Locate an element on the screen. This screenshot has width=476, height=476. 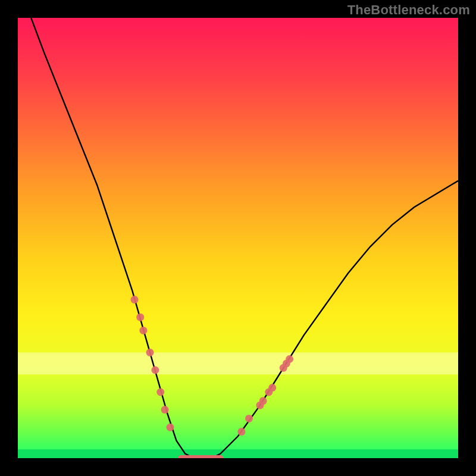
watermark-label: TheBottleneck.com is located at coordinates (409, 10).